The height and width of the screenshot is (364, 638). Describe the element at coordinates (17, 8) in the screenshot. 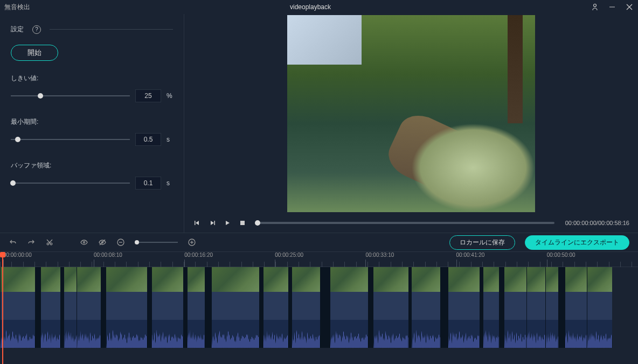

I see `app-title: 無音検出` at that location.